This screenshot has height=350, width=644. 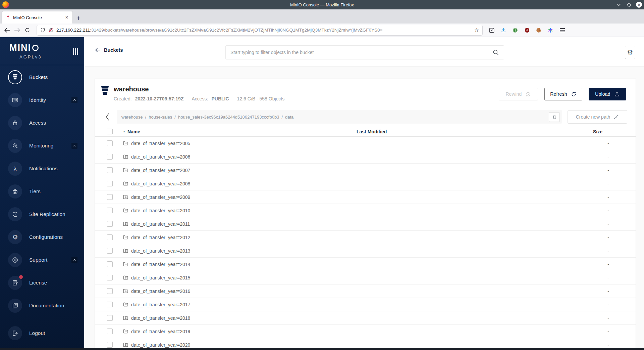 What do you see at coordinates (109, 50) in the screenshot?
I see `back-to-buckets-link: Buckets` at bounding box center [109, 50].